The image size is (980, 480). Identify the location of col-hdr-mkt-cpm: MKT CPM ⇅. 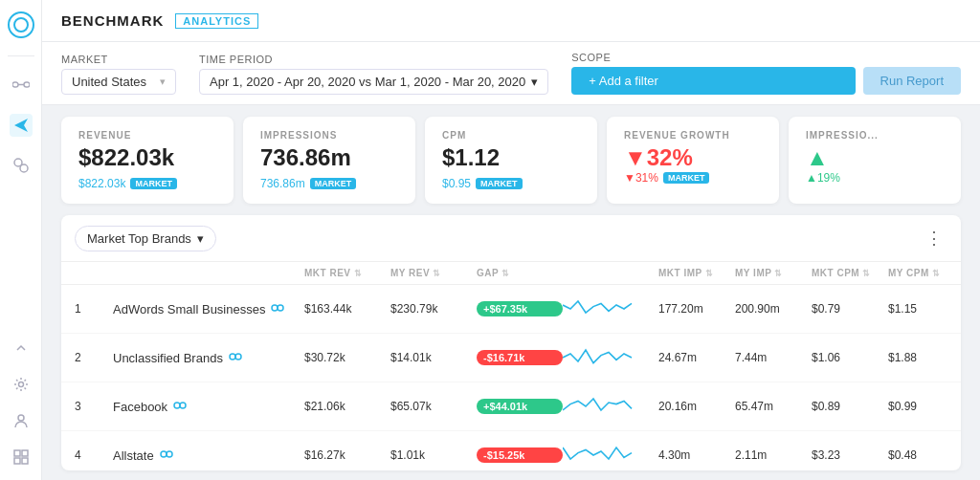
(850, 273).